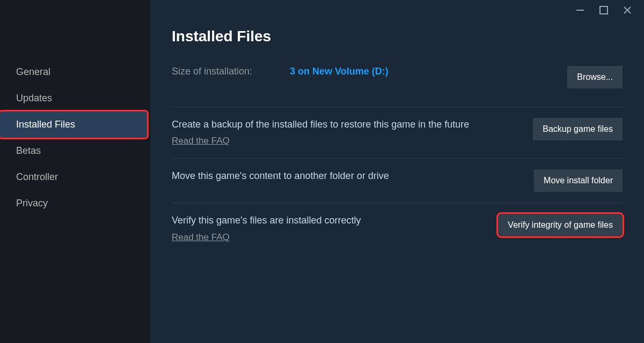  Describe the element at coordinates (320, 124) in the screenshot. I see `backup-description: Create a backup of the installed files t…` at that location.